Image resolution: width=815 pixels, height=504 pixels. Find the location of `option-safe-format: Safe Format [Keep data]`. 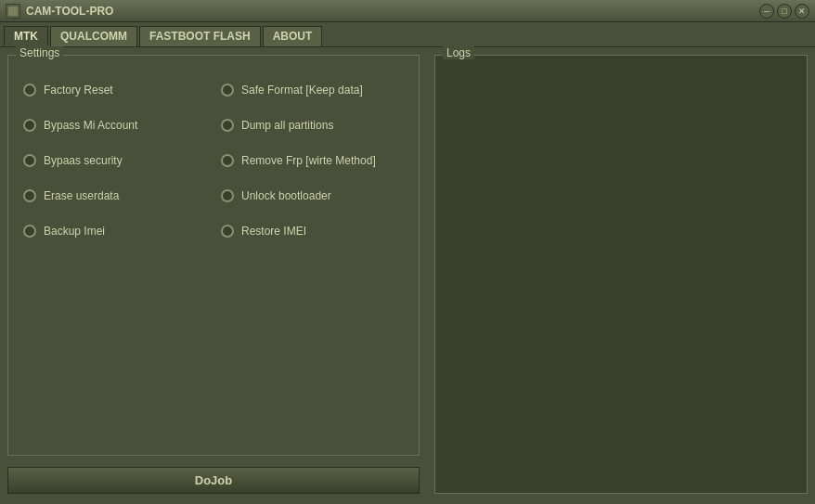

option-safe-format: Safe Format [Keep data] is located at coordinates (312, 90).